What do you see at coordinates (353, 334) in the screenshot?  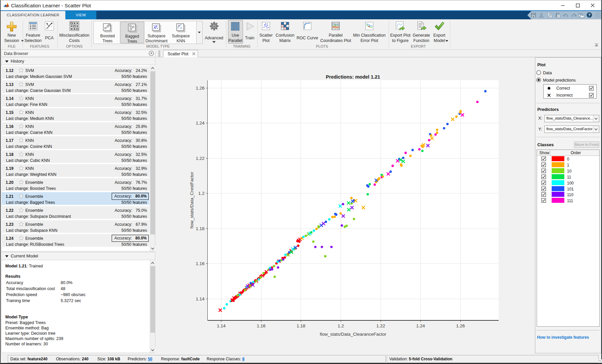 I see `svg-text:flow_stats/Data_ClearanceFacto: flow_stats/Data_ClearanceFactor` at bounding box center [353, 334].